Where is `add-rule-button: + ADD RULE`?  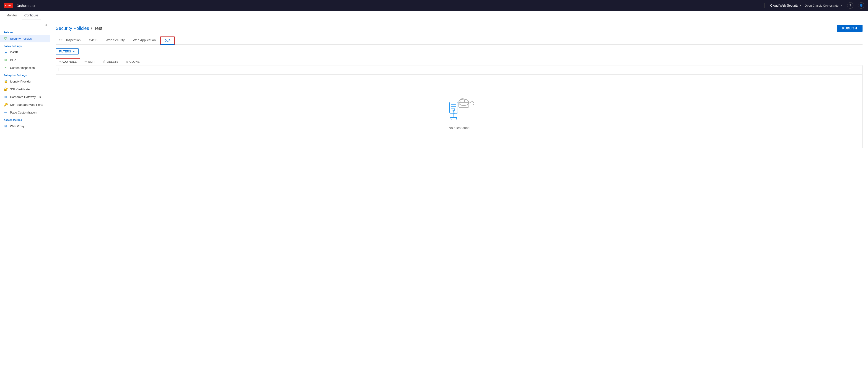
add-rule-button: + ADD RULE is located at coordinates (68, 62).